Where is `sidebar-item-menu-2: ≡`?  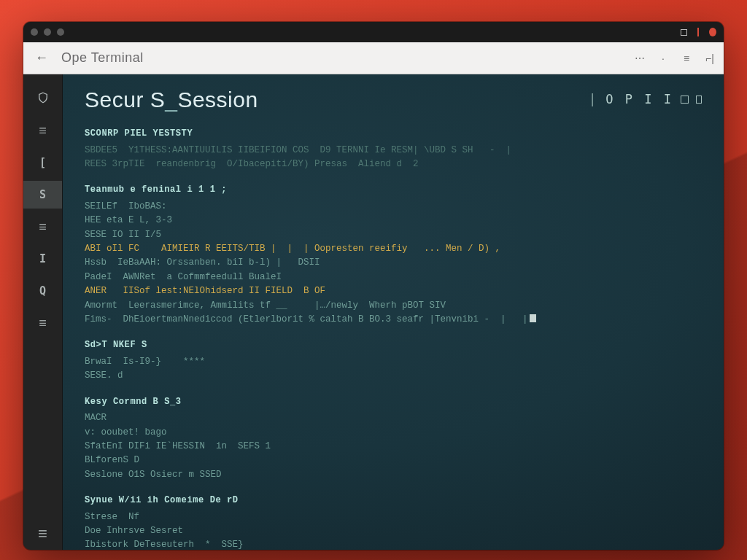
sidebar-item-menu-2: ≡ is located at coordinates (42, 227).